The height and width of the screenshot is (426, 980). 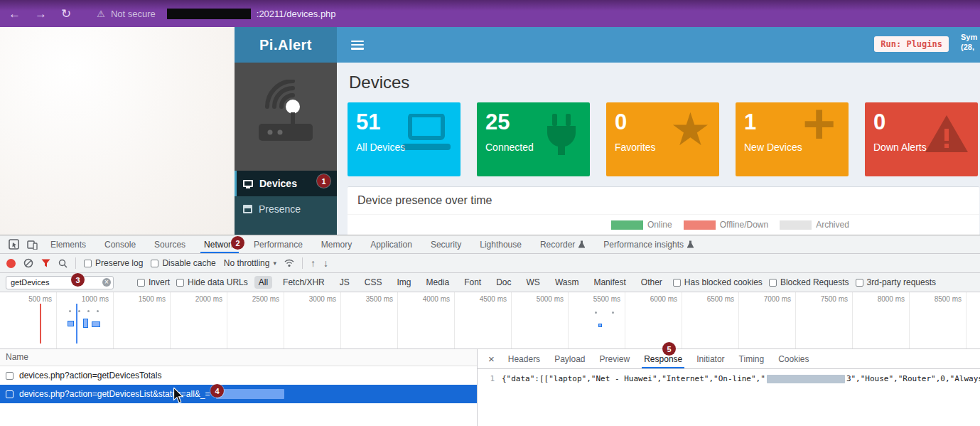 I want to click on calendar-icon, so click(x=247, y=209).